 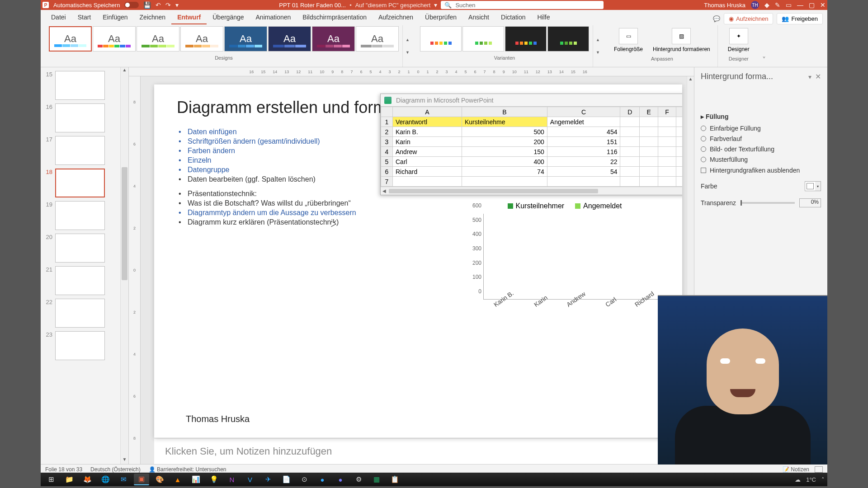 What do you see at coordinates (396, 18) in the screenshot?
I see `tab-aufzeichnen: Aufzeichnen` at bounding box center [396, 18].